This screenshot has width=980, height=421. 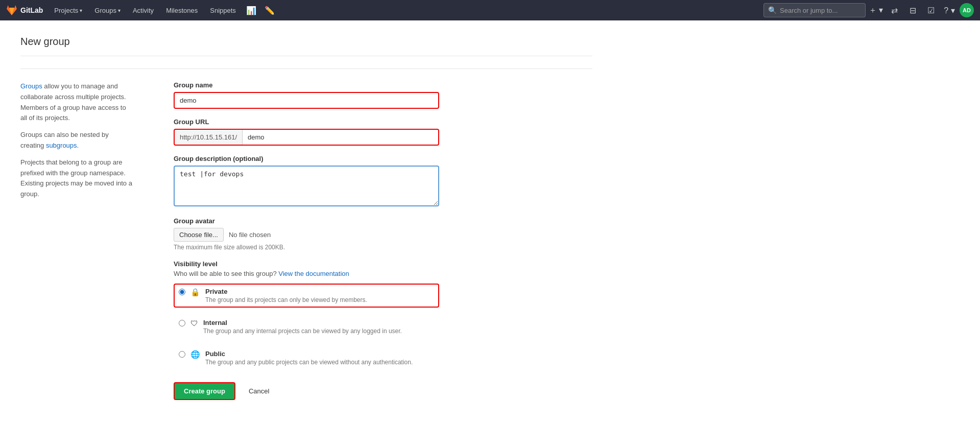 I want to click on file-input-row: Choose file... No file chosen, so click(x=306, y=235).